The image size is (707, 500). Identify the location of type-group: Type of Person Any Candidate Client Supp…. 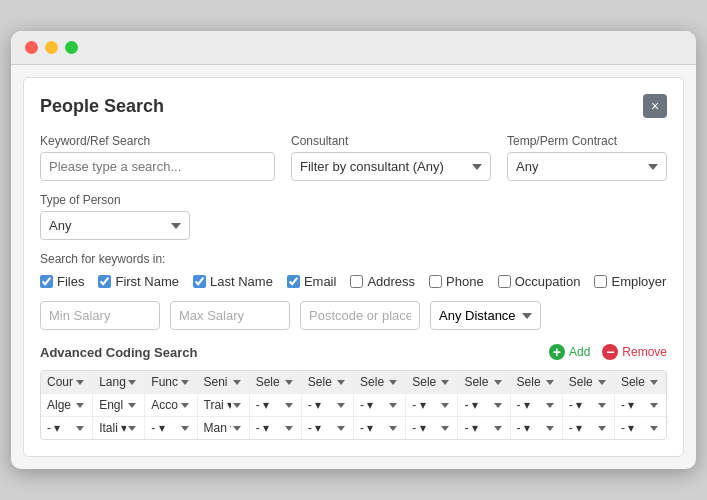
(115, 216).